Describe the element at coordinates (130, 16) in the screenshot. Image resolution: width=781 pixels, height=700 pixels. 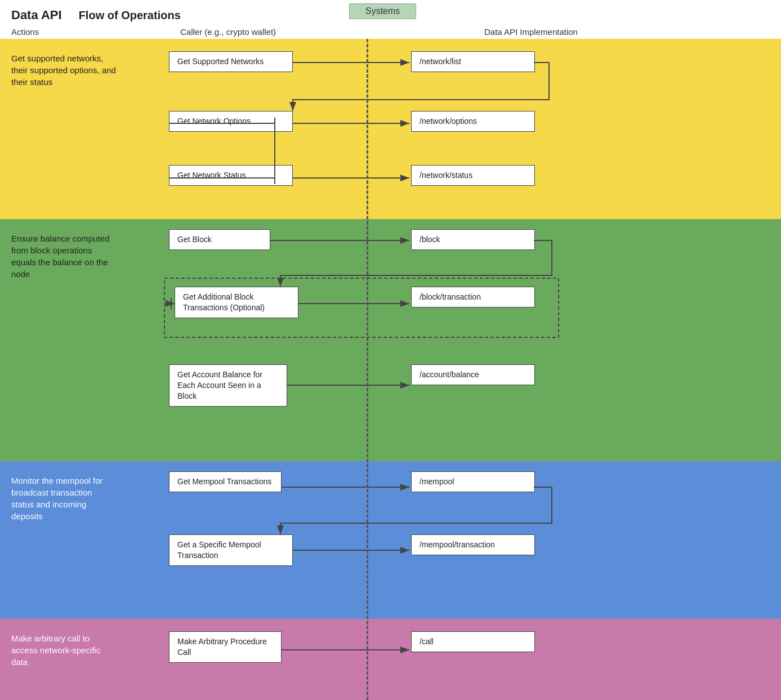
I see `flow-title: Flow of Operations` at that location.